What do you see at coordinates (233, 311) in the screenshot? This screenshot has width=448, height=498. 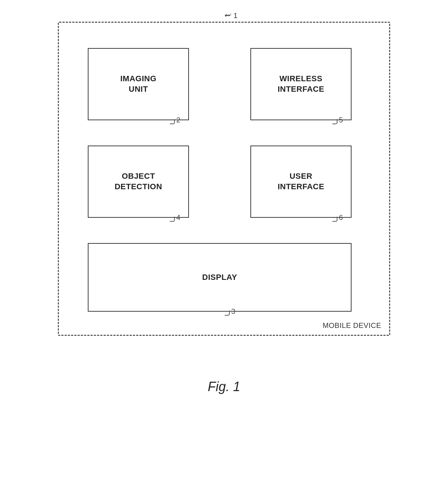 I see `ref-3-label: 3` at bounding box center [233, 311].